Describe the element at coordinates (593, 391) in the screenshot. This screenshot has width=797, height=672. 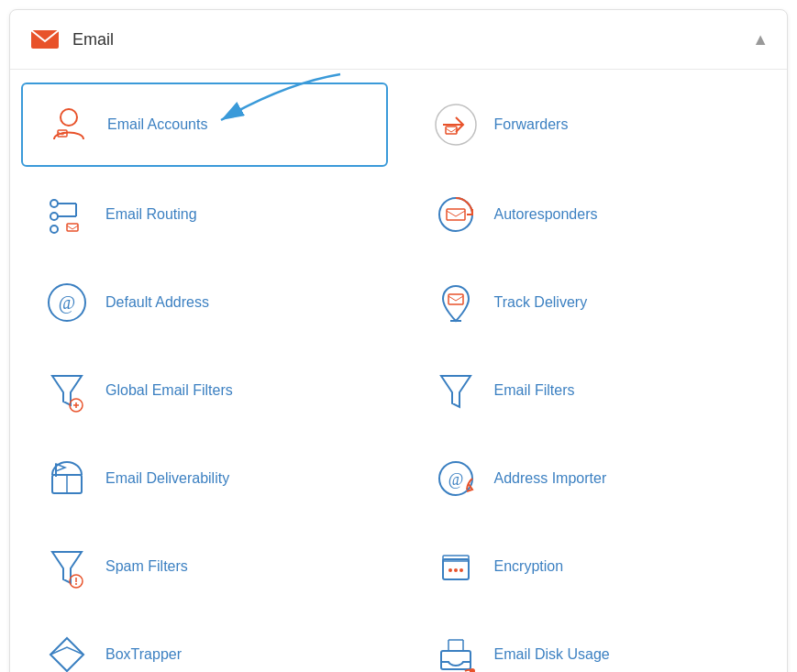
I see `grid-item-email-filters: Email Filters` at that location.